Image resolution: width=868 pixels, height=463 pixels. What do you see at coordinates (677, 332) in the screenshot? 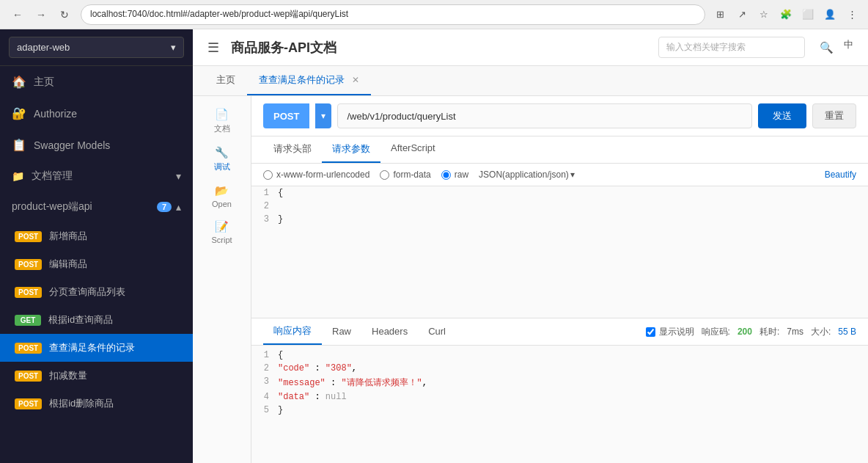
I see `show-desc-text: 显示说明` at bounding box center [677, 332].